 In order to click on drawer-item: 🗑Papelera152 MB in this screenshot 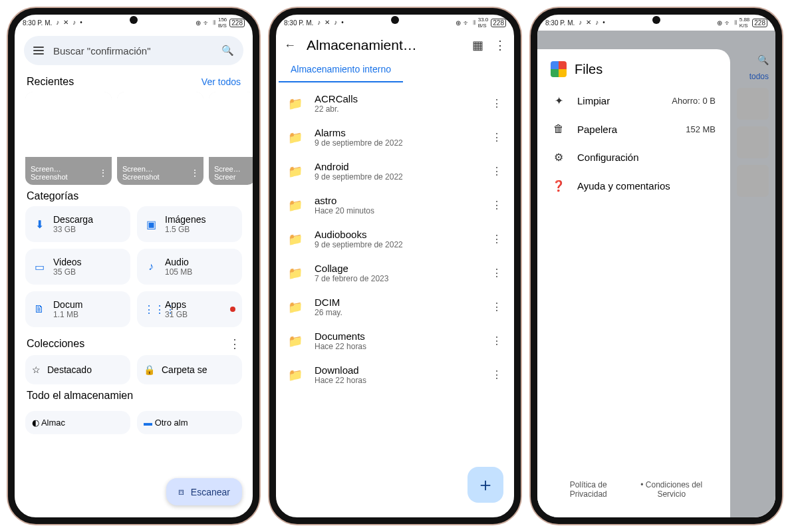, I will do `click(634, 129)`.